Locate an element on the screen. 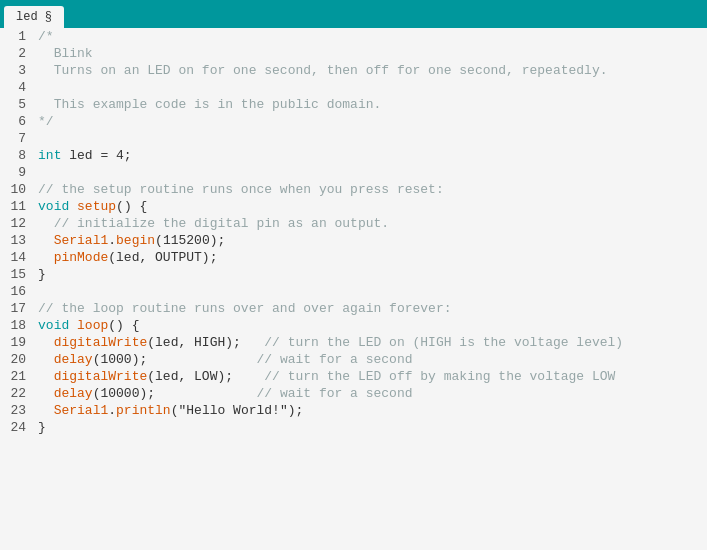 This screenshot has width=707, height=550. line-number: 23 is located at coordinates (17, 410).